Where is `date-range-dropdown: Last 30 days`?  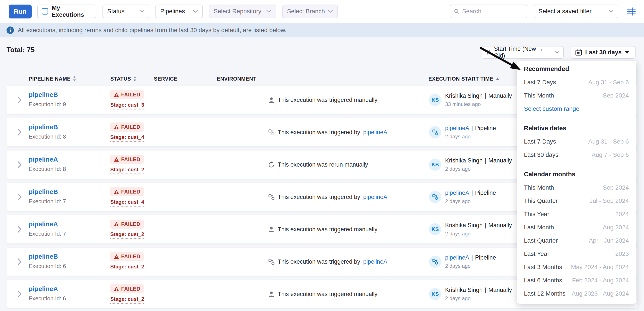
date-range-dropdown: Last 30 days is located at coordinates (603, 52).